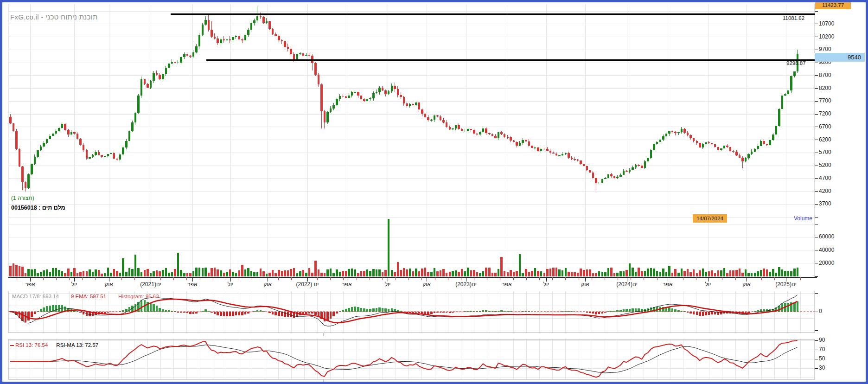  Describe the element at coordinates (151, 284) in the screenshot. I see `x-axis-month-label: ינו(2021)` at that location.